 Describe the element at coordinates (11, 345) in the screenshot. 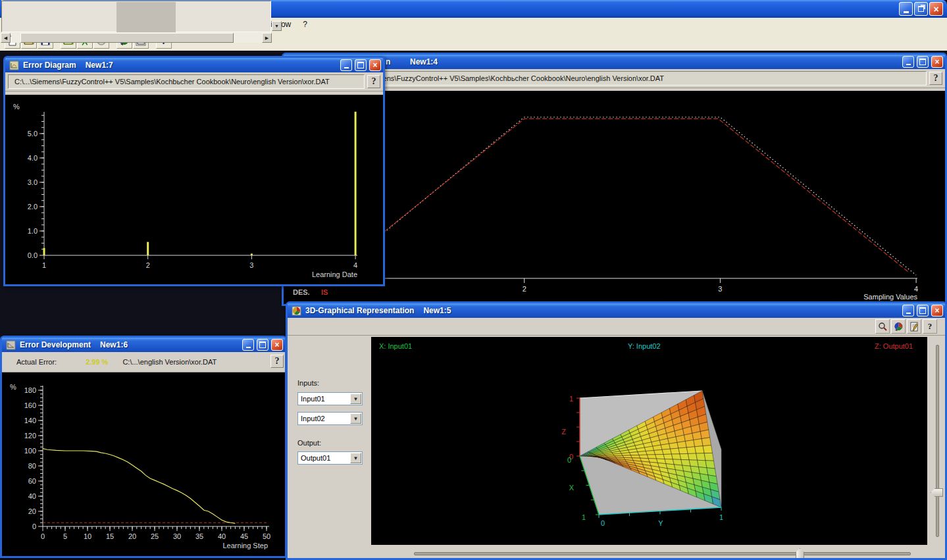

I see `error-development-window-icon` at that location.